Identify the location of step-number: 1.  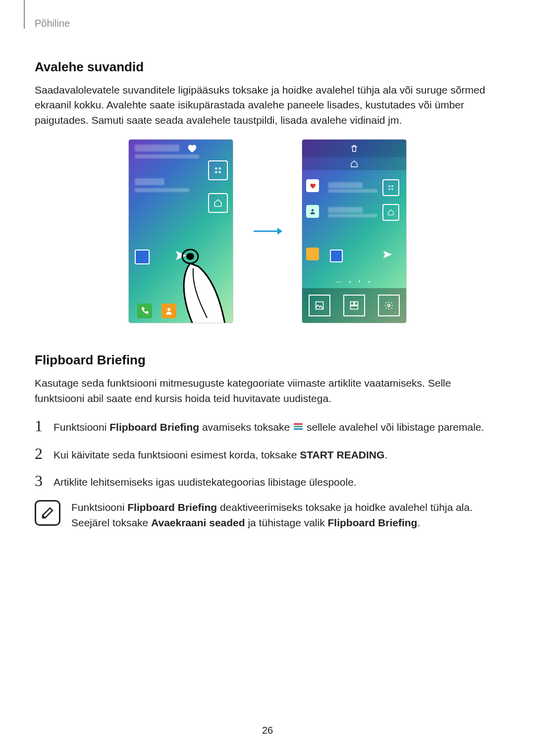
(44, 426).